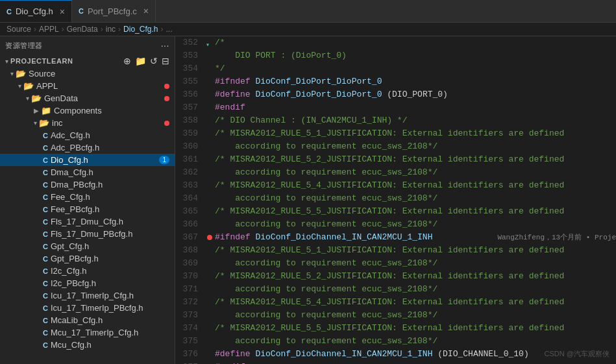  I want to click on c-file-icon-adc: C, so click(45, 136).